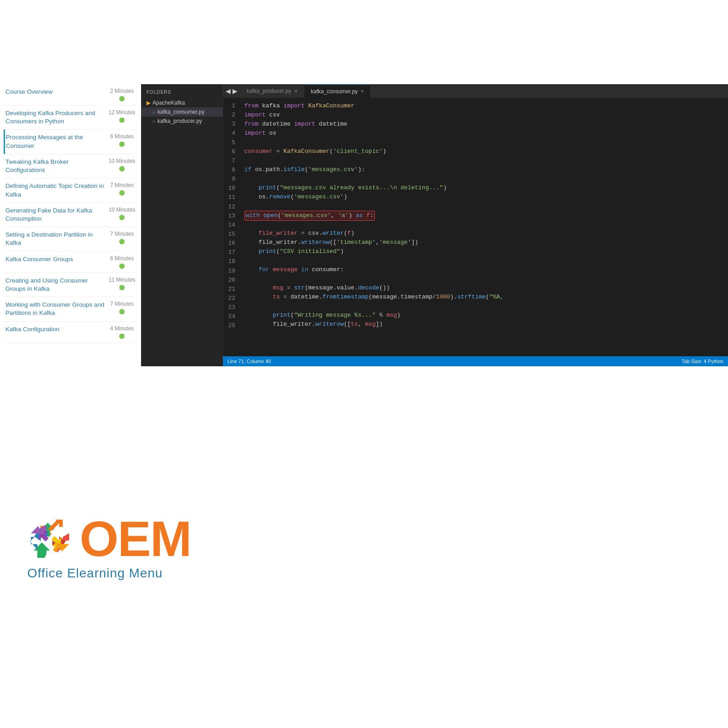 The height and width of the screenshot is (728, 728). Describe the element at coordinates (71, 332) in the screenshot. I see `sidebar-item-10: Kafka Configuration4 Minutes` at that location.